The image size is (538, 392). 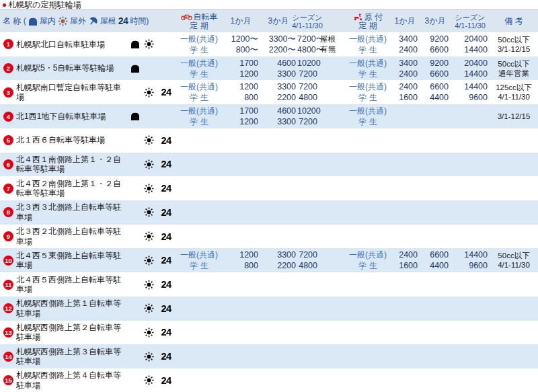 What do you see at coordinates (8, 308) in the screenshot?
I see `row-number-badge: 12` at bounding box center [8, 308].